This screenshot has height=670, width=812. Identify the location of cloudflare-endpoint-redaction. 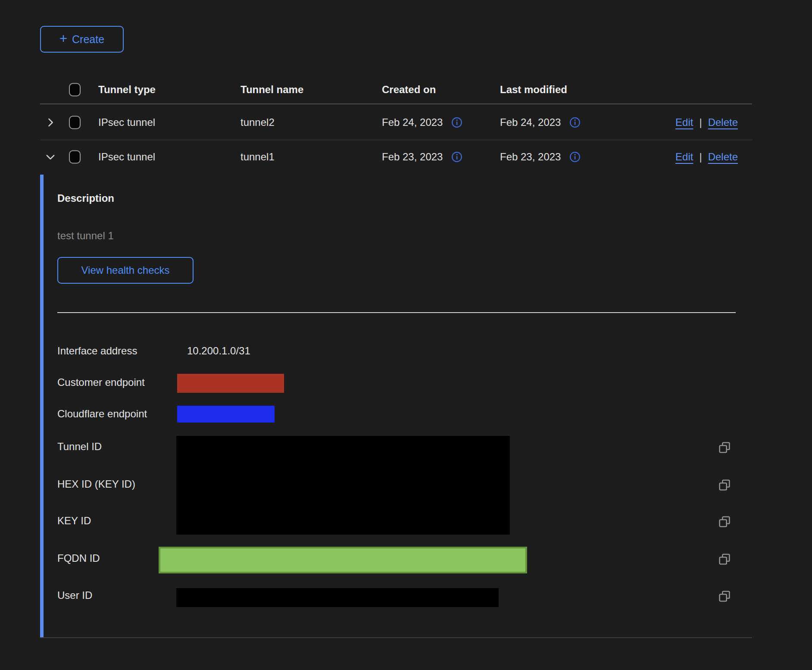
(226, 414).